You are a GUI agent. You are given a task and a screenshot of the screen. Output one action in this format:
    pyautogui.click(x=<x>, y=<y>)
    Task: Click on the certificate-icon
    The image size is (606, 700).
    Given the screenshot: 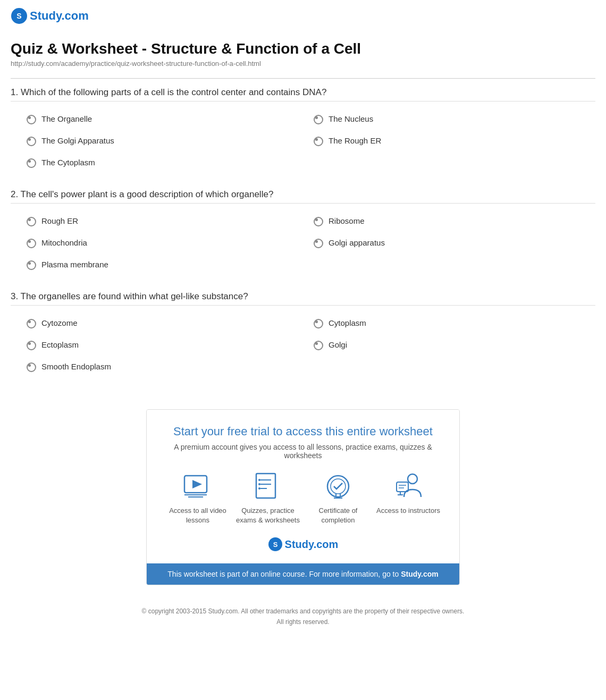 What is the action you would take?
    pyautogui.click(x=338, y=486)
    